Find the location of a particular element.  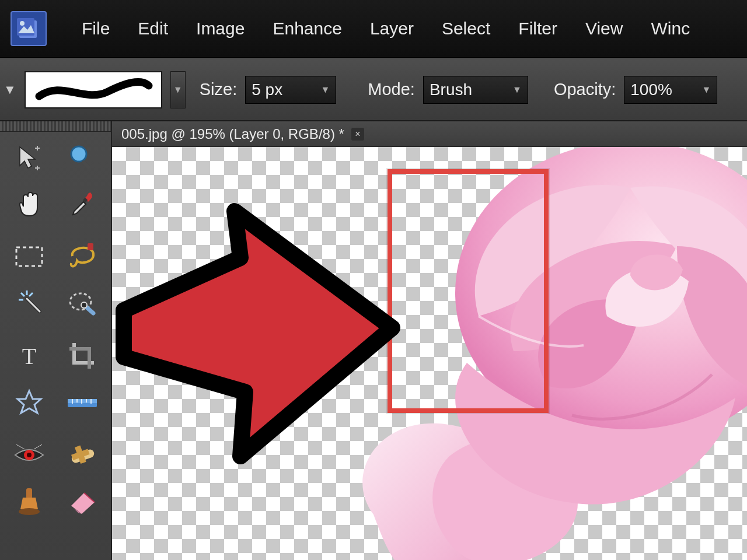

tab-close-button: × is located at coordinates (358, 134).